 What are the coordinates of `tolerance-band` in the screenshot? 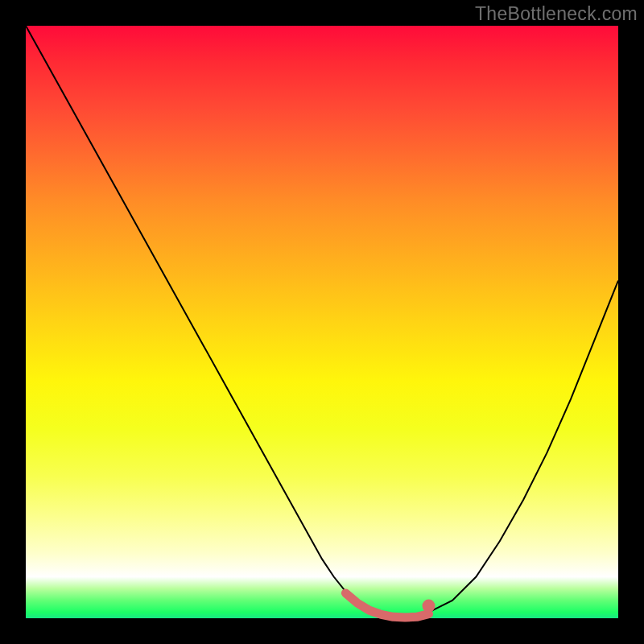 It's located at (386, 605).